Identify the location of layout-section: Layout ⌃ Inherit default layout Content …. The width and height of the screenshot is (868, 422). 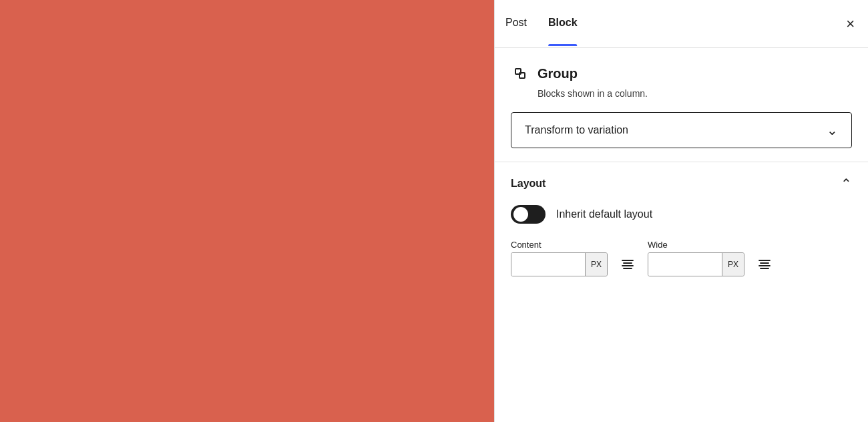
(681, 226).